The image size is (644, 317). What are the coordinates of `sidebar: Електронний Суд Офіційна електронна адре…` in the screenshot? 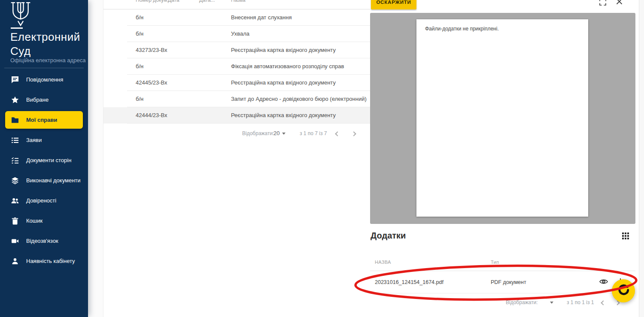 It's located at (44, 159).